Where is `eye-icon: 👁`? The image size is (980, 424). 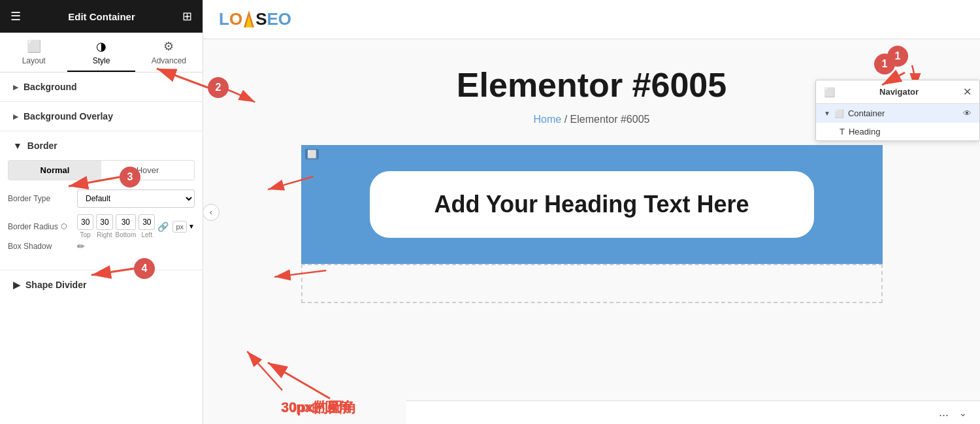 eye-icon: 👁 is located at coordinates (967, 114).